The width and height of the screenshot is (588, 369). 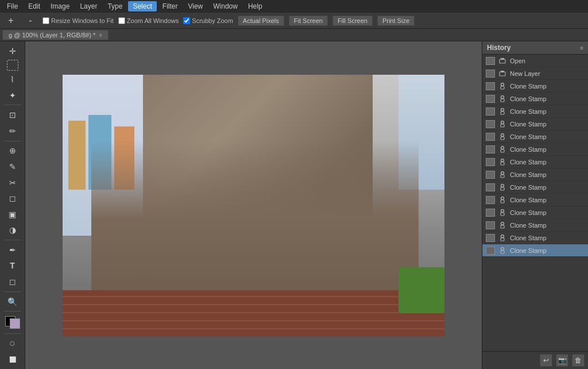 What do you see at coordinates (261, 21) in the screenshot?
I see `actual-pixels-button: Actual Pixels` at bounding box center [261, 21].